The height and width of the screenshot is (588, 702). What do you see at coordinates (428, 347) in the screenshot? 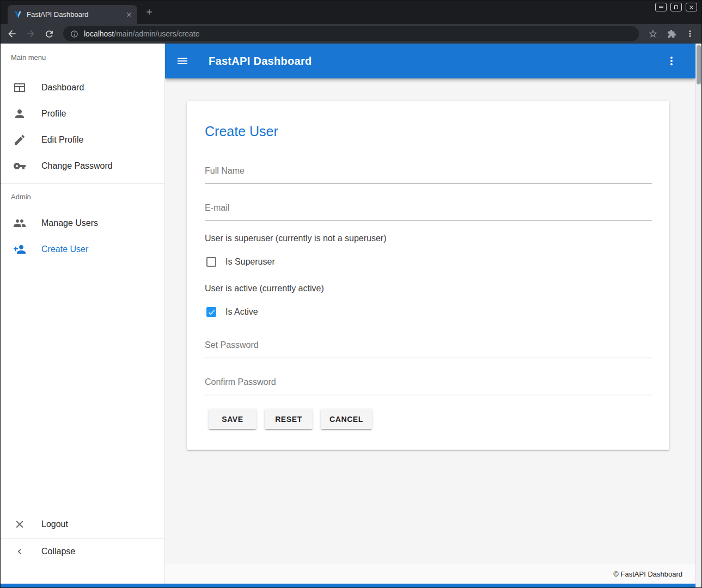
I see `set-password-field-wrap` at bounding box center [428, 347].